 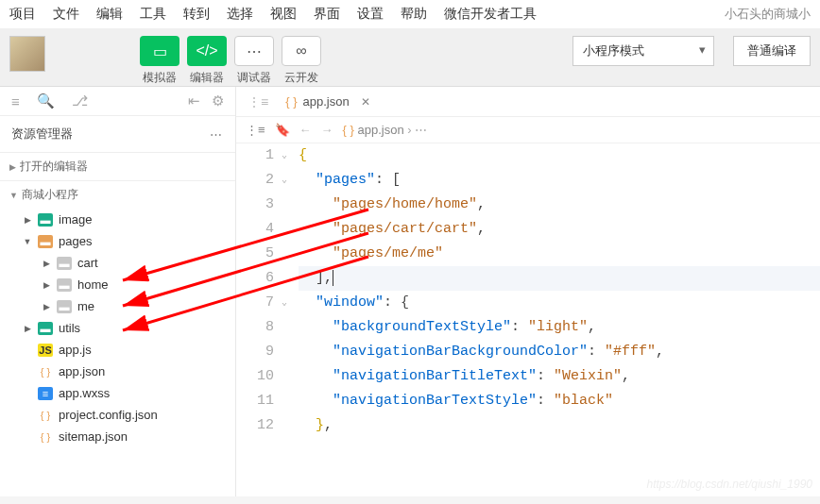 What do you see at coordinates (207, 77) in the screenshot?
I see `editor-label: 编辑器` at bounding box center [207, 77].